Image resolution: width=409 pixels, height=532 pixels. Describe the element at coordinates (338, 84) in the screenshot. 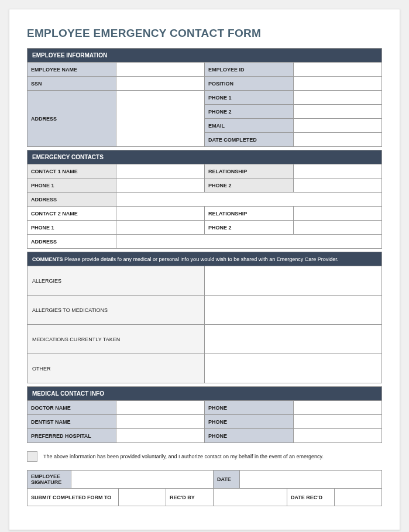

I see `input-position` at that location.